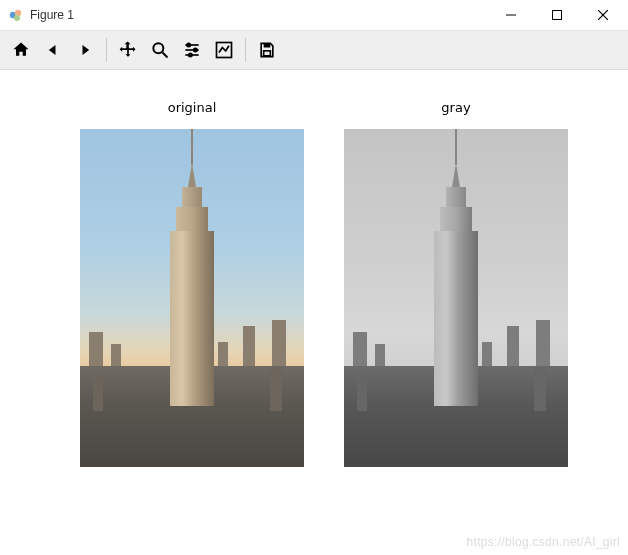 The height and width of the screenshot is (555, 628). Describe the element at coordinates (52, 15) in the screenshot. I see `window-title: Figure 1` at that location.